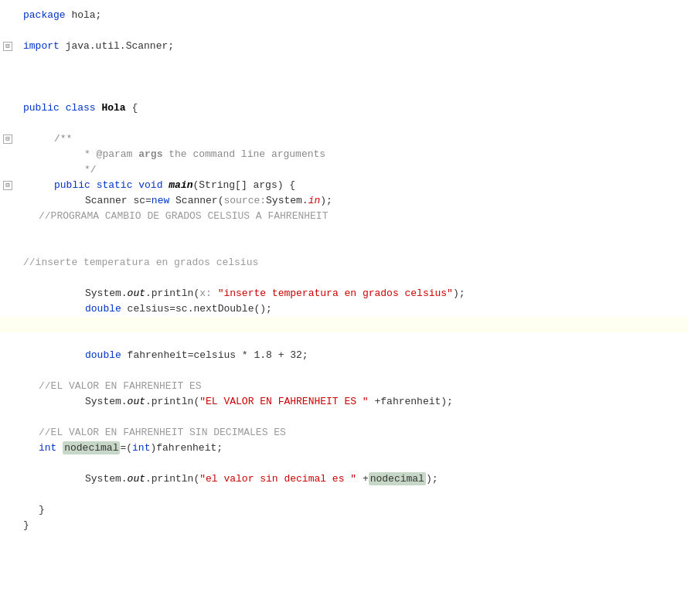 This screenshot has height=616, width=688. Describe the element at coordinates (344, 108) in the screenshot. I see `code-line-7: public class Hola {` at that location.